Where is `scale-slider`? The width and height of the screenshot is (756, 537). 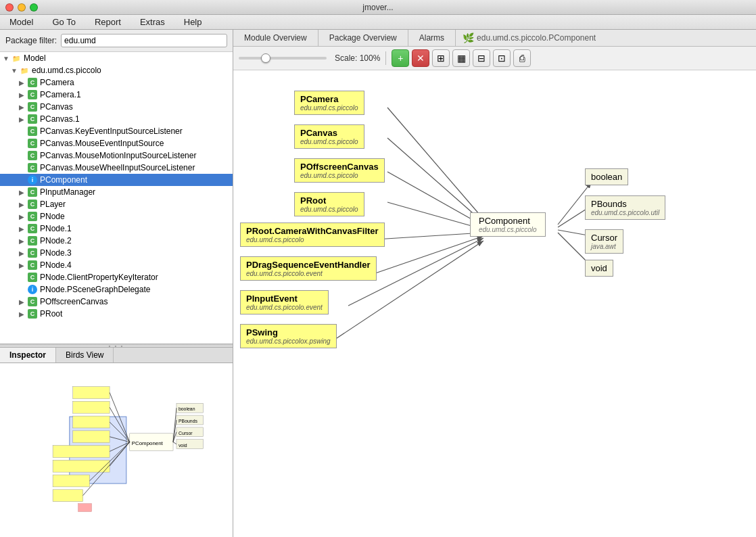
scale-slider is located at coordinates (283, 58).